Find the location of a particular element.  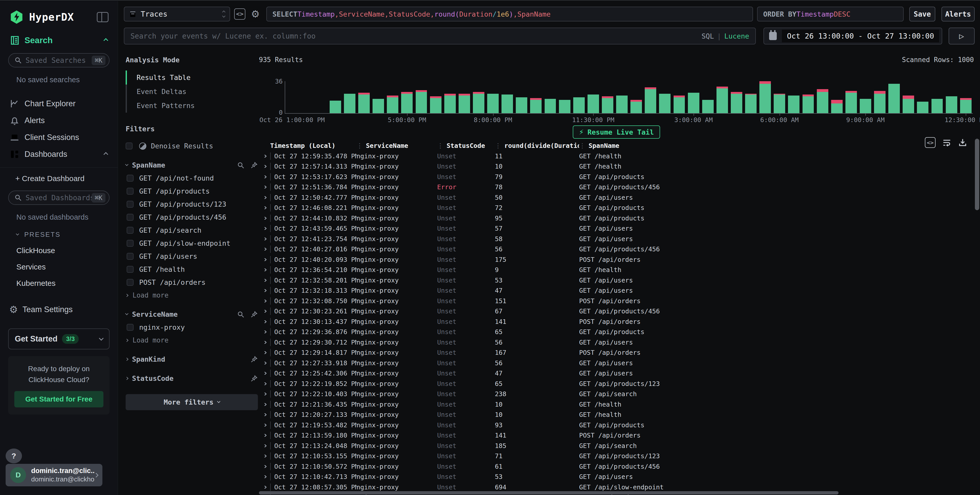

filter-item: GET /api/products/123 is located at coordinates (192, 204).